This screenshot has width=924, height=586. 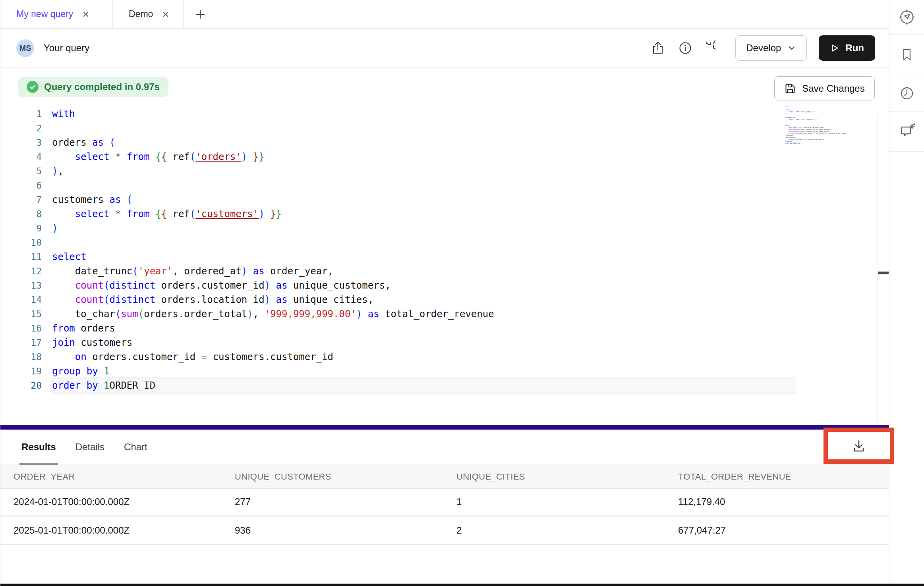 What do you see at coordinates (67, 48) in the screenshot?
I see `query-title: Your query` at bounding box center [67, 48].